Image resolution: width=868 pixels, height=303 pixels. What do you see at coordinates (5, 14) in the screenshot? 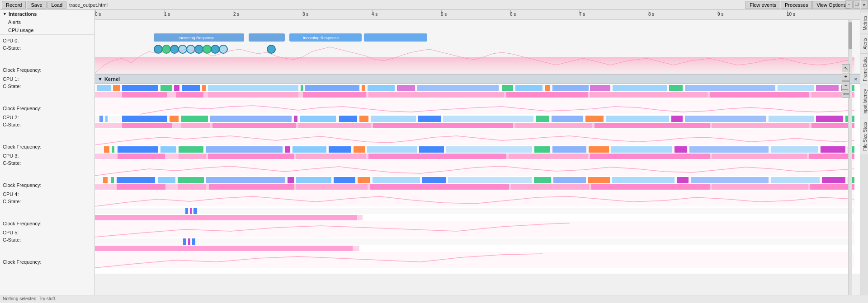
I see `interactions-arrow-icon: ▼` at bounding box center [5, 14].